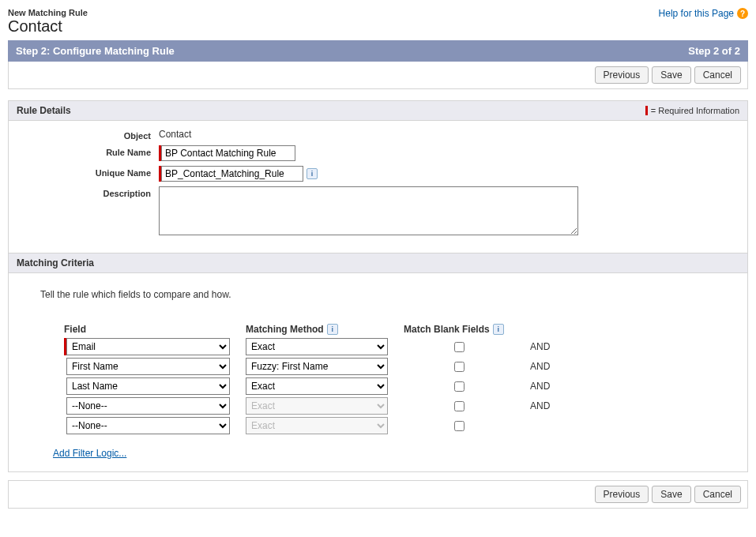 Image resolution: width=756 pixels, height=537 pixels. Describe the element at coordinates (692, 111) in the screenshot. I see `required-info-legend: = Required Information` at that location.